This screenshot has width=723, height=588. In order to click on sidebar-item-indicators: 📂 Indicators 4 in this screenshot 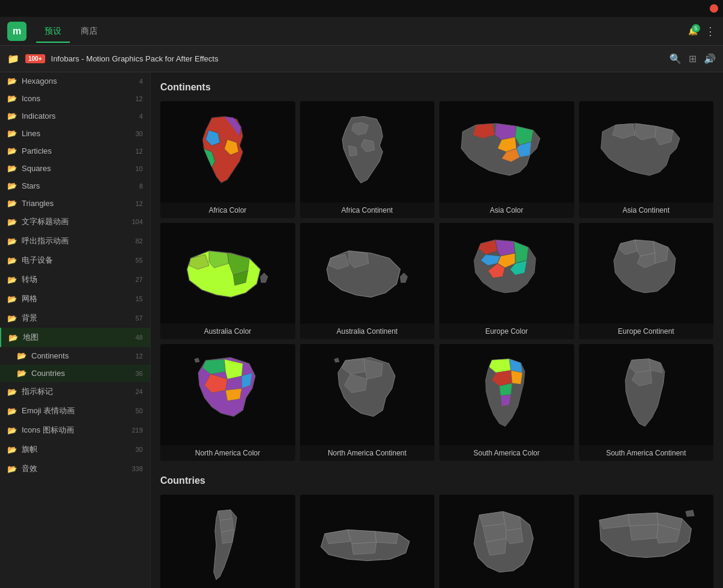, I will do `click(75, 116)`.